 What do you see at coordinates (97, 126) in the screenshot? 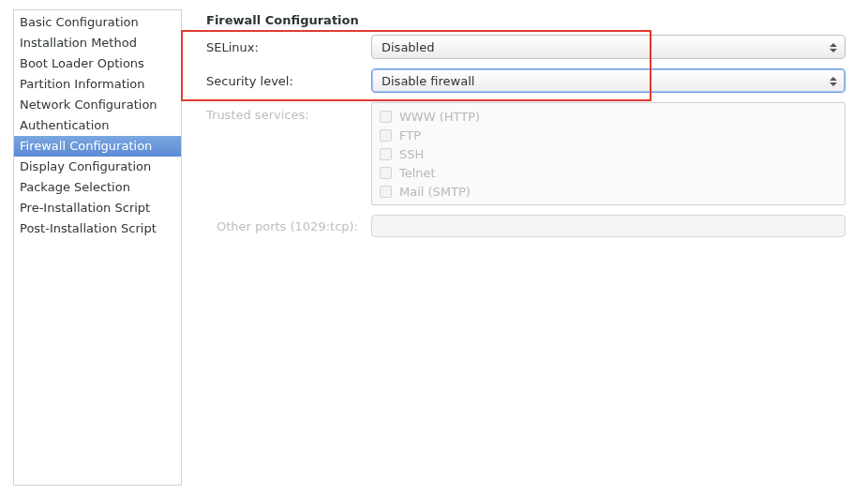
I see `sidebar-item: Authentication` at bounding box center [97, 126].